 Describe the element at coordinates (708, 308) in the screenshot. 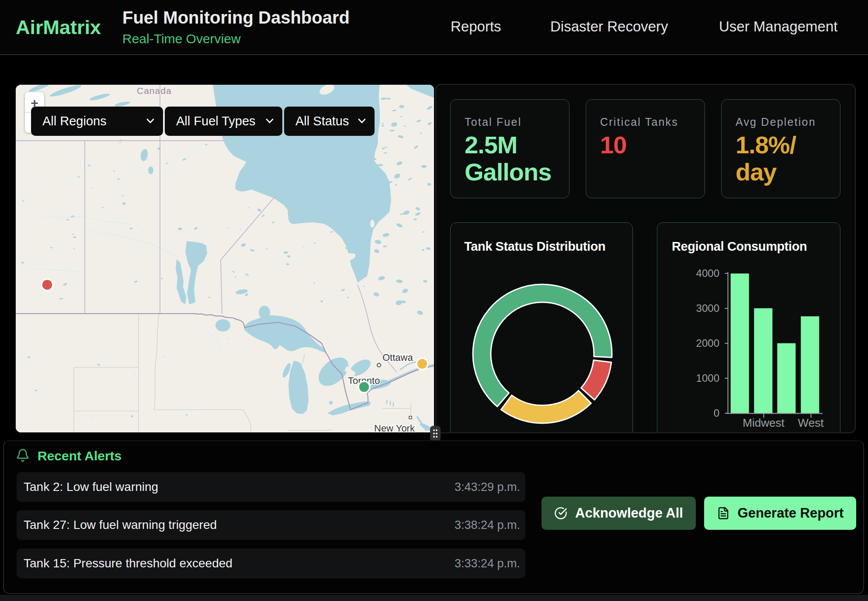

I see `svg-text: 3000` at that location.